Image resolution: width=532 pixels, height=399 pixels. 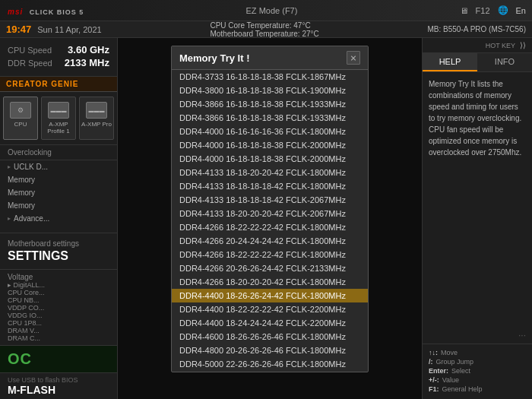 What do you see at coordinates (464, 11) in the screenshot?
I see `monitor-icon: 🖥` at bounding box center [464, 11].